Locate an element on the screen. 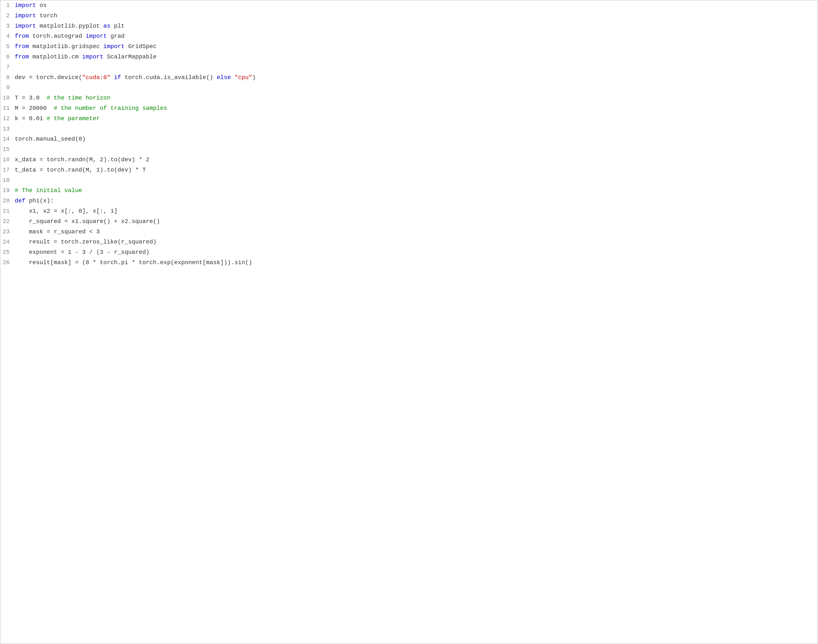  code-line: 17t_data = torch.rand(M, 1).to(dev) * T is located at coordinates (409, 170).